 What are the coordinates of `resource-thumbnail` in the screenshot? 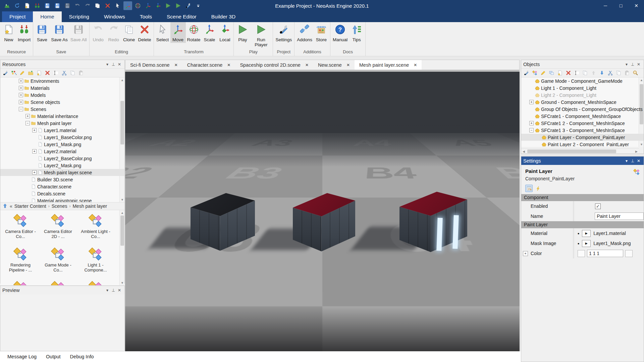 It's located at (96, 283).